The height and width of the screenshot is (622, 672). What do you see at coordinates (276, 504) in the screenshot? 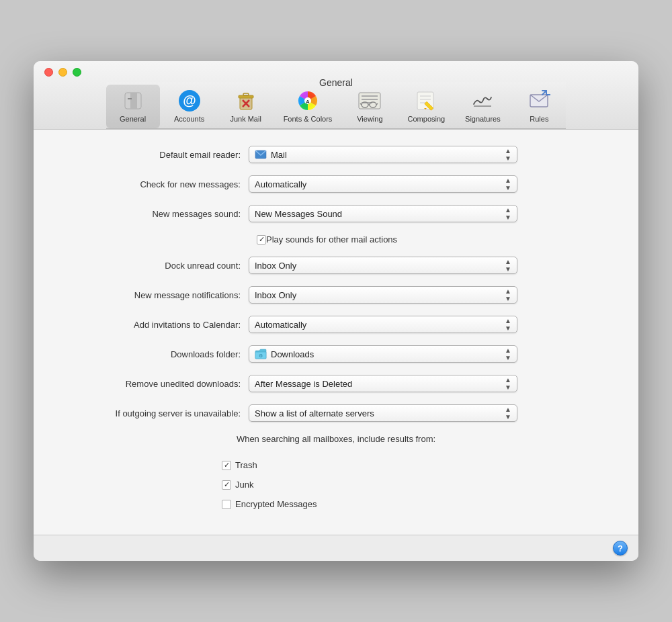
I see `encrypted-label: Encrypted Messages` at bounding box center [276, 504].